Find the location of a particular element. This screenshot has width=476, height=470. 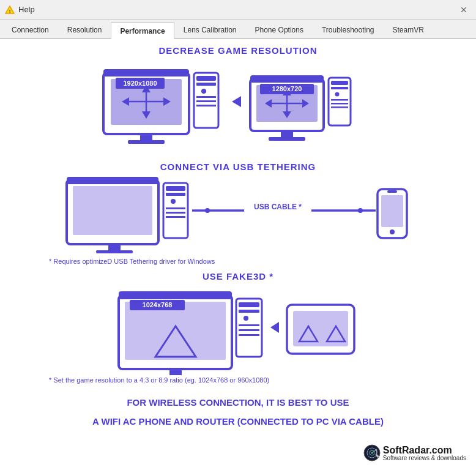

usb-tethering-title: CONNECT VIA USB TETHERING is located at coordinates (238, 166).